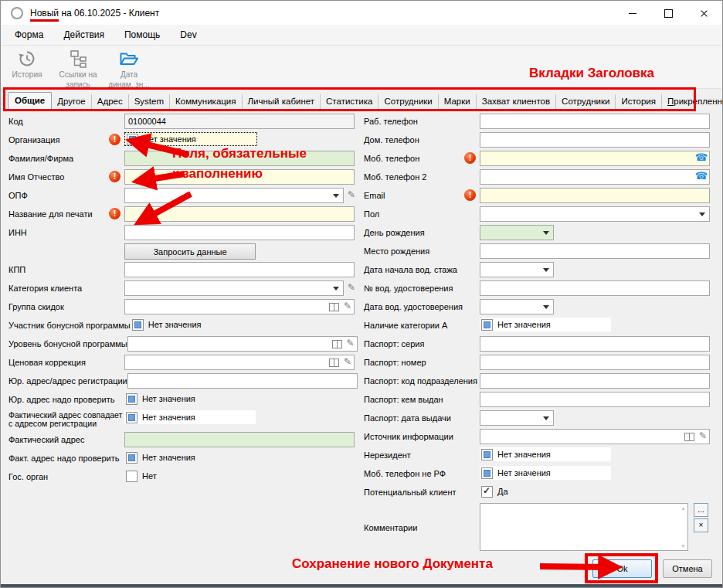 The image size is (723, 588). What do you see at coordinates (595, 214) in the screenshot?
I see `gender-dropdown` at bounding box center [595, 214].